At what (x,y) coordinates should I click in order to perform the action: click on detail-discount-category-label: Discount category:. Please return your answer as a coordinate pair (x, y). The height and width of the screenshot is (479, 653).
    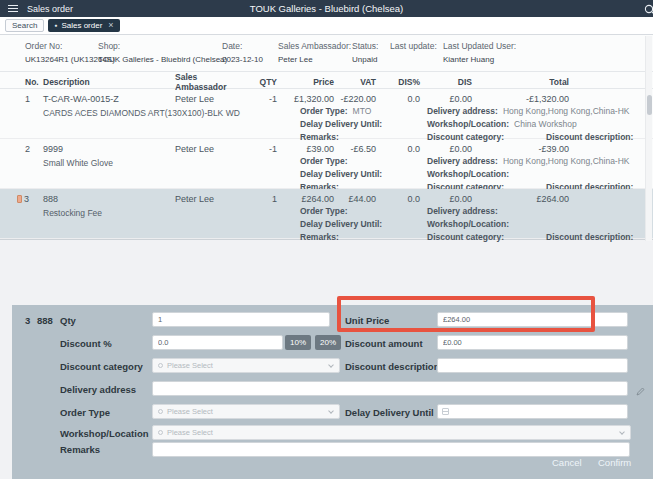
    Looking at the image, I should click on (466, 238).